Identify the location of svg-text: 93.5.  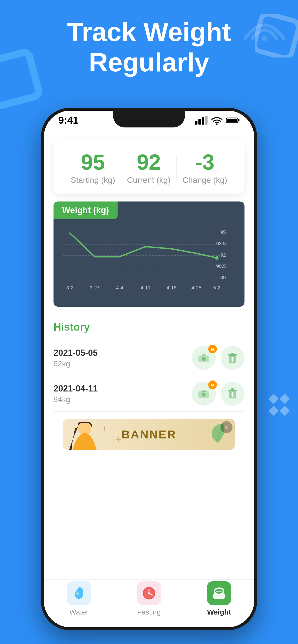
(221, 244).